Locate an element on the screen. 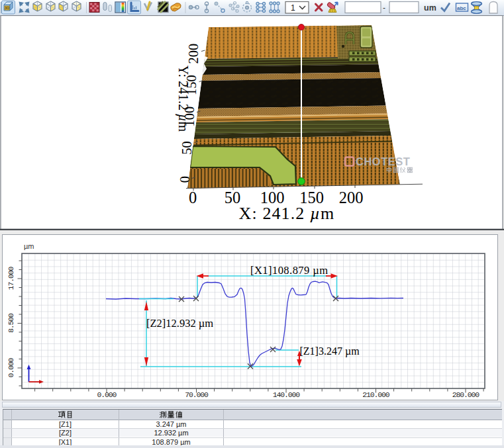  svg-text: Y: 241.2 µm is located at coordinates (183, 99).